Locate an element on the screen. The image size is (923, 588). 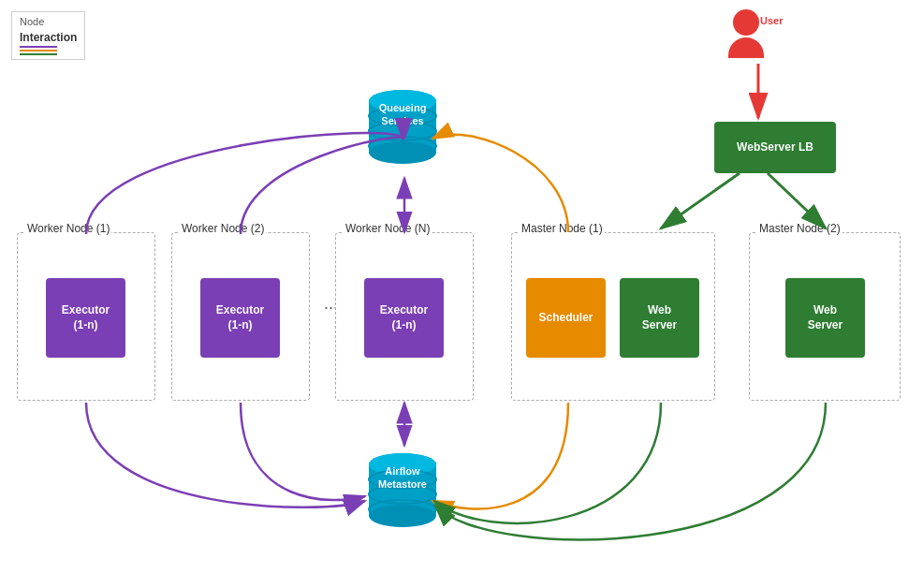
user-icon: User is located at coordinates (746, 34).